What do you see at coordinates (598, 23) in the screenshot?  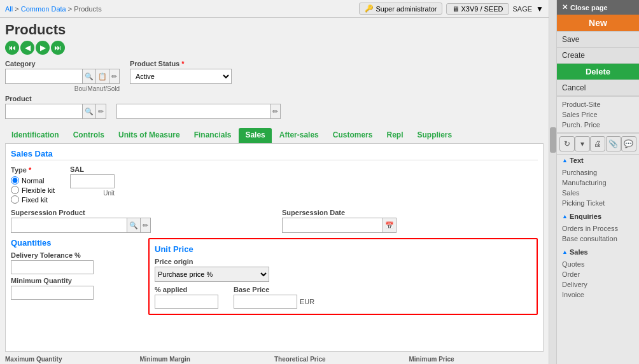 I see `new-btn: New` at bounding box center [598, 23].